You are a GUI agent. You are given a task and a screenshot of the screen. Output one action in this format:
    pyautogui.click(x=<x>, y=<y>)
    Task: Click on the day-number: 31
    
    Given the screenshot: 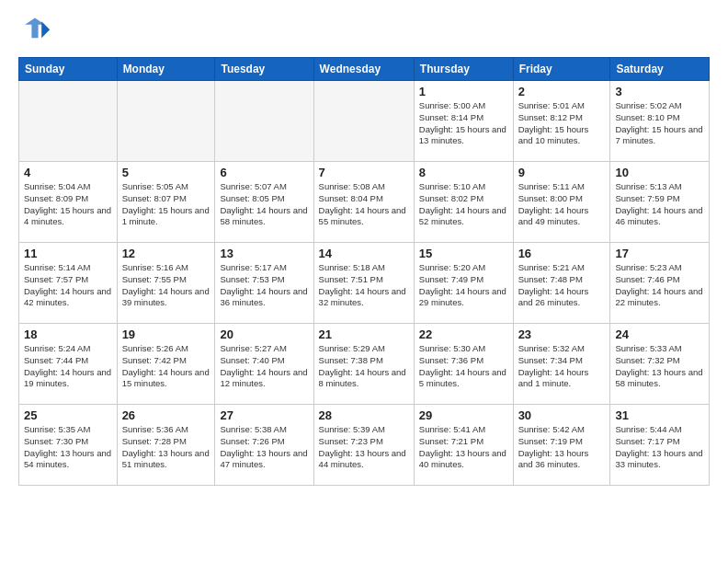 What is the action you would take?
    pyautogui.click(x=660, y=416)
    